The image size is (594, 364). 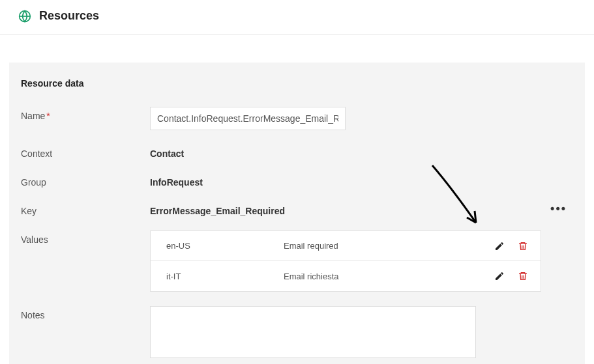 What do you see at coordinates (85, 238) in the screenshot?
I see `label-values: Values` at bounding box center [85, 238].